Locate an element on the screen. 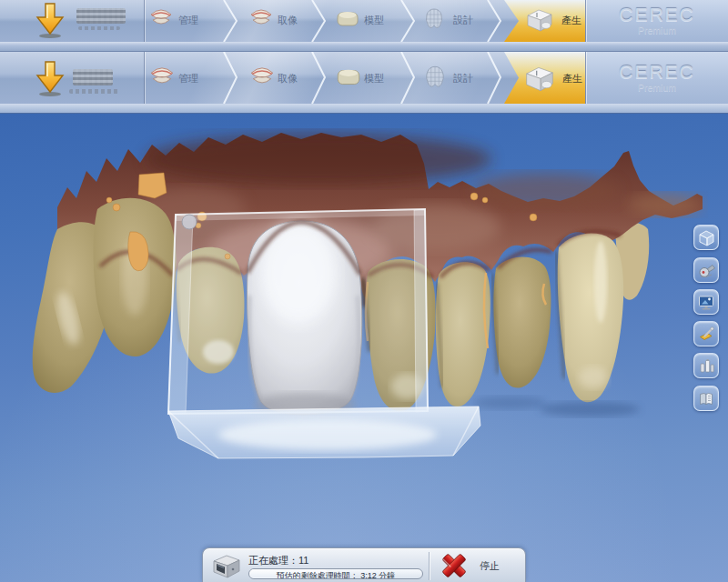  tool-preview-monitor-button is located at coordinates (706, 302).